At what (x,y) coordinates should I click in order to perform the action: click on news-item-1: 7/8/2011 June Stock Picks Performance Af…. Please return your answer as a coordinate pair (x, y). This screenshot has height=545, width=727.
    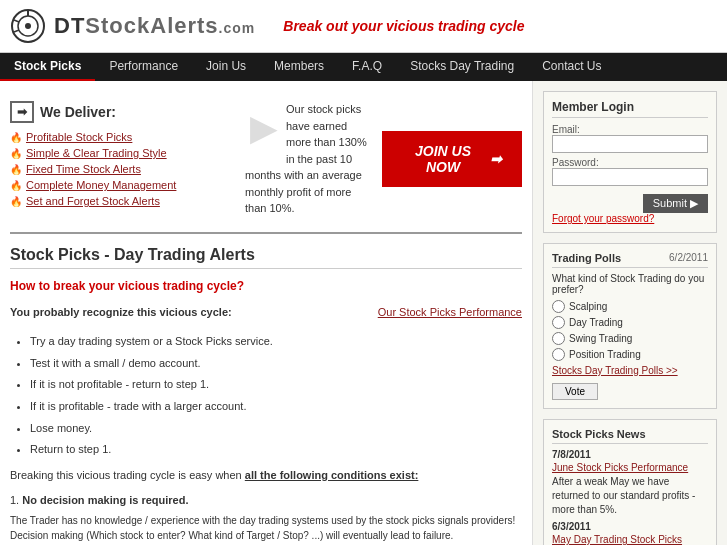
    Looking at the image, I should click on (630, 483).